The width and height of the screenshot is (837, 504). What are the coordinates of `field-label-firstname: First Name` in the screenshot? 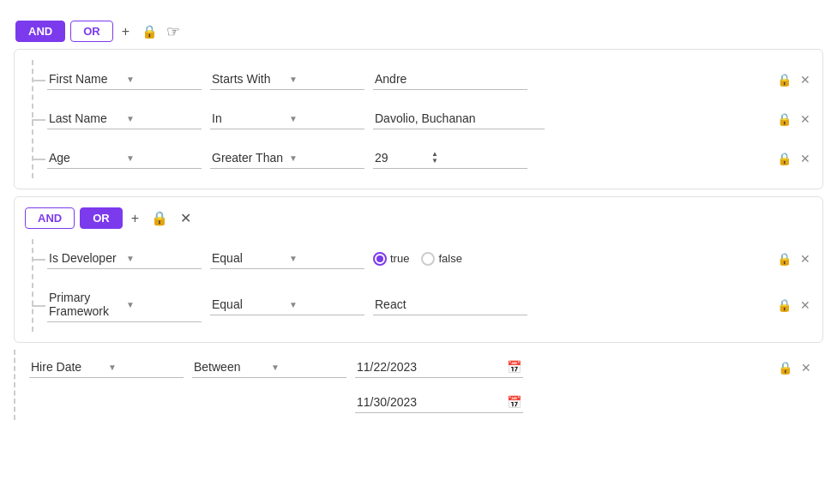 It's located at (86, 79).